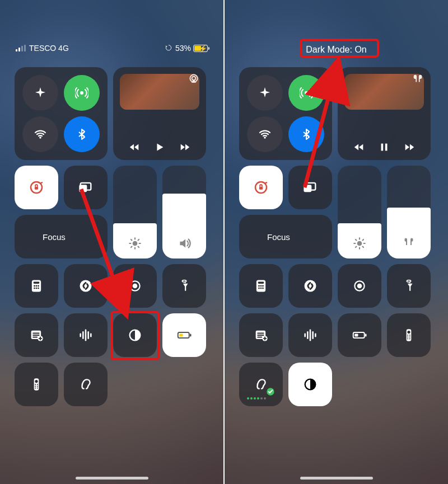  What do you see at coordinates (183, 48) in the screenshot?
I see `battery-pct-label: 53%` at bounding box center [183, 48].